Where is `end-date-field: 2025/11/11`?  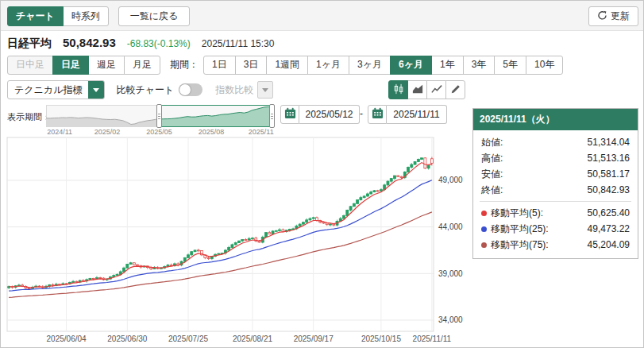 end-date-field: 2025/11/11 is located at coordinates (417, 114).